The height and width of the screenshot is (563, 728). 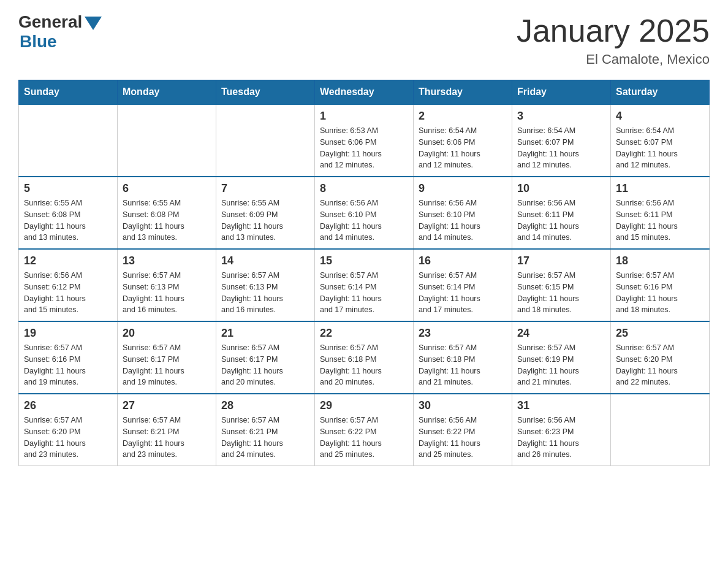 I want to click on calendar-header-row: SundayMondayTuesdayWednesdayThursdayFrid…, so click(x=364, y=93).